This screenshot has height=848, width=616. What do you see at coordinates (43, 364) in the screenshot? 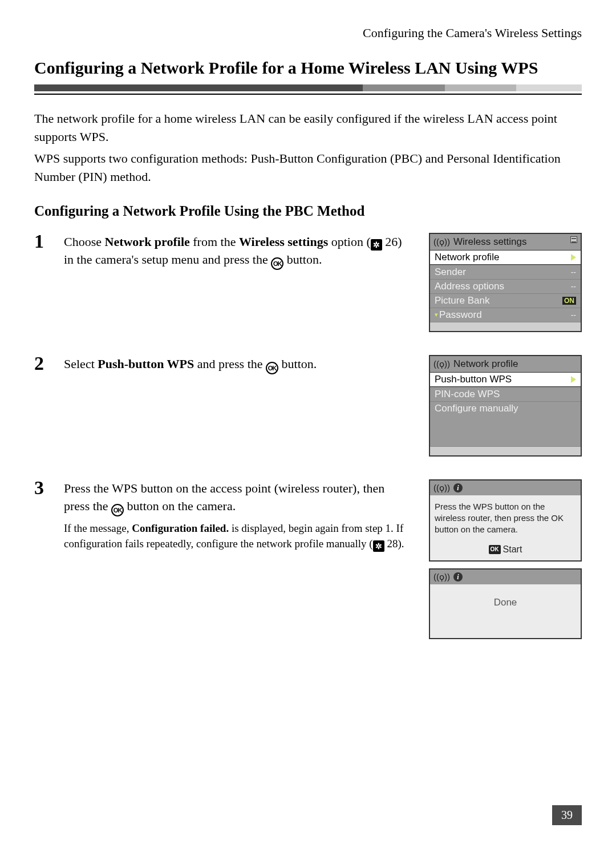
I see `step-number: 2` at bounding box center [43, 364].